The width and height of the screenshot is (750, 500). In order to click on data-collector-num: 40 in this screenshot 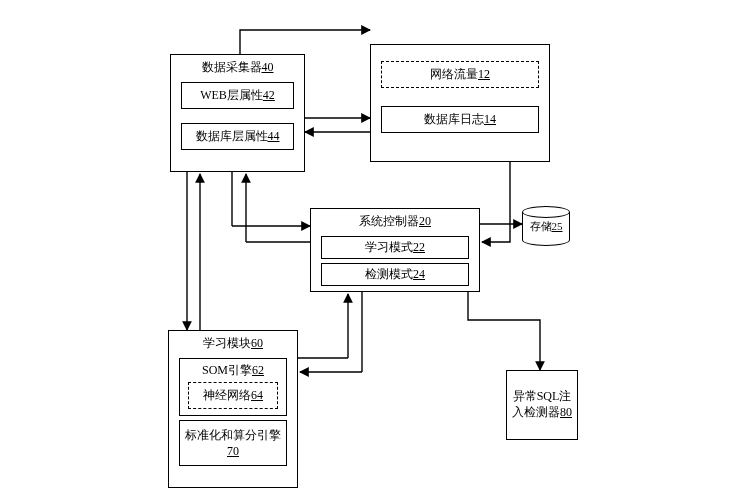, I will do `click(268, 67)`.